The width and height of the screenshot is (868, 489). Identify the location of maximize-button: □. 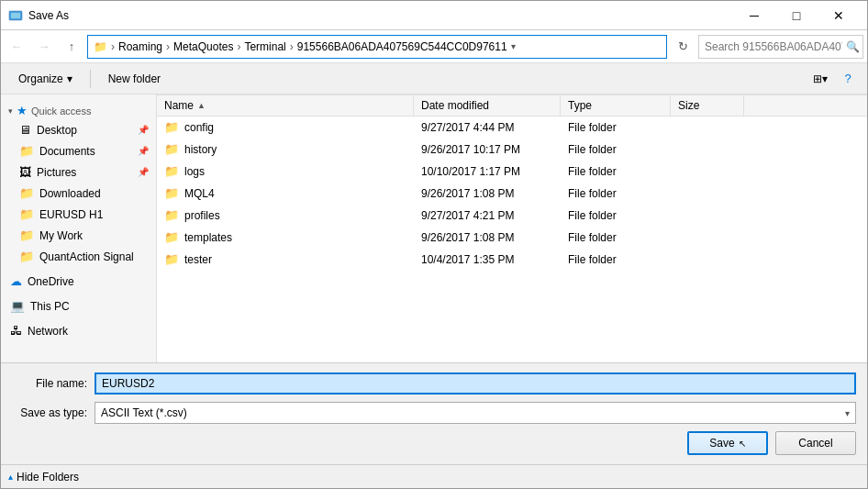
(796, 16).